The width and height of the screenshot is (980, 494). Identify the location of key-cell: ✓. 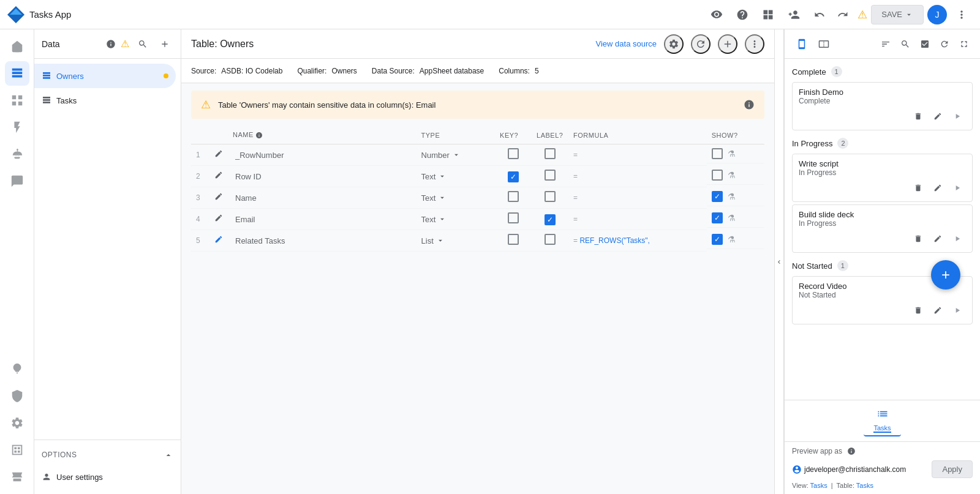
(513, 176).